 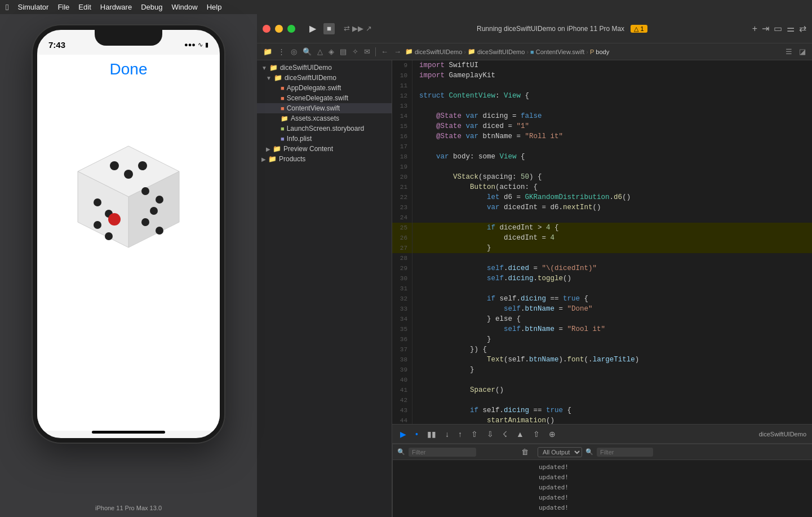 What do you see at coordinates (325, 159) in the screenshot?
I see `file-tree-products: ▶ 📁 Products` at bounding box center [325, 159].